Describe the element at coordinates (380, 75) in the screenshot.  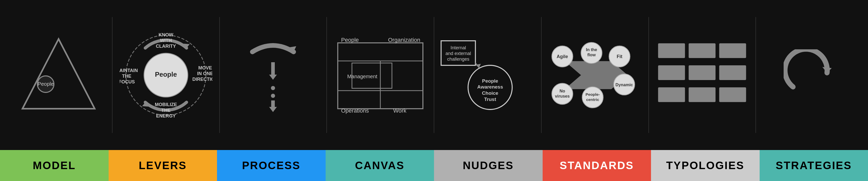
I see `canvas-diagram: People Organization Management Operation…` at that location.